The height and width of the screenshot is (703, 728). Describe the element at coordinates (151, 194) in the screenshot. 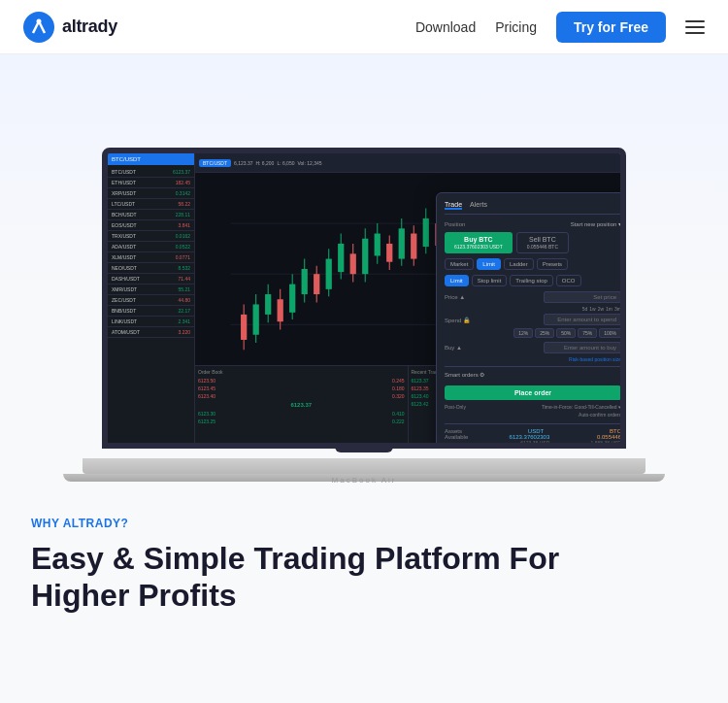

I see `sidebar-coin-row: XRP/USDT0.3142` at that location.